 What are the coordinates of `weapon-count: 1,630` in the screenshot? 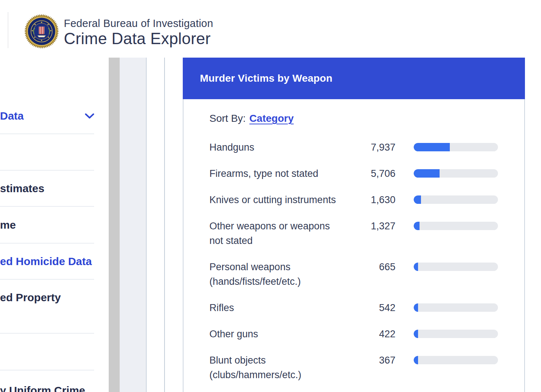 It's located at (371, 200).